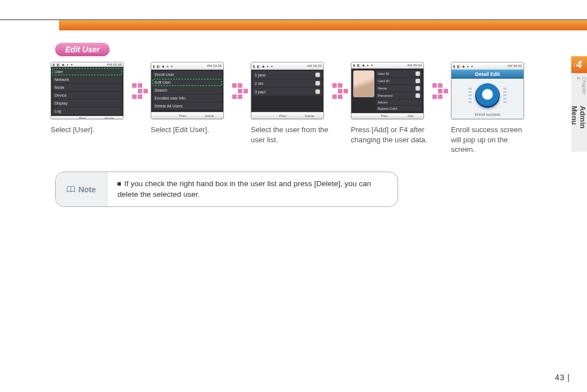  What do you see at coordinates (190, 98) in the screenshot?
I see `step-2: ▮ ◧ ◆ ▸ ▾ PM 03:38 Enroll User Edit User…` at bounding box center [190, 98].